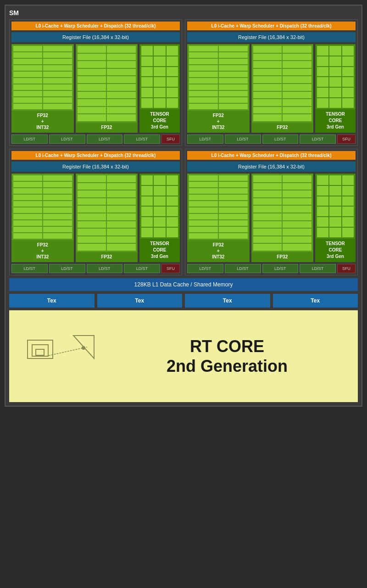 Image resolution: width=367 pixels, height=588 pixels. I want to click on tensor-block-3: TENSORCORE3rd Gen, so click(160, 218).